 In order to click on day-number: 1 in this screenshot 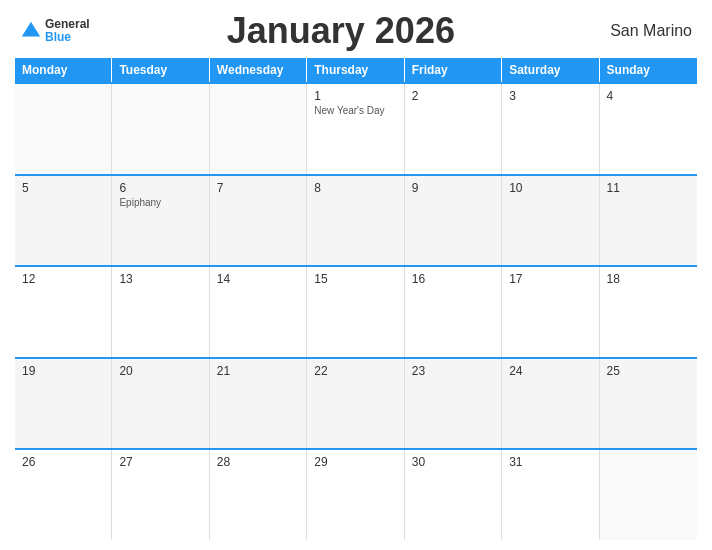, I will do `click(355, 96)`.